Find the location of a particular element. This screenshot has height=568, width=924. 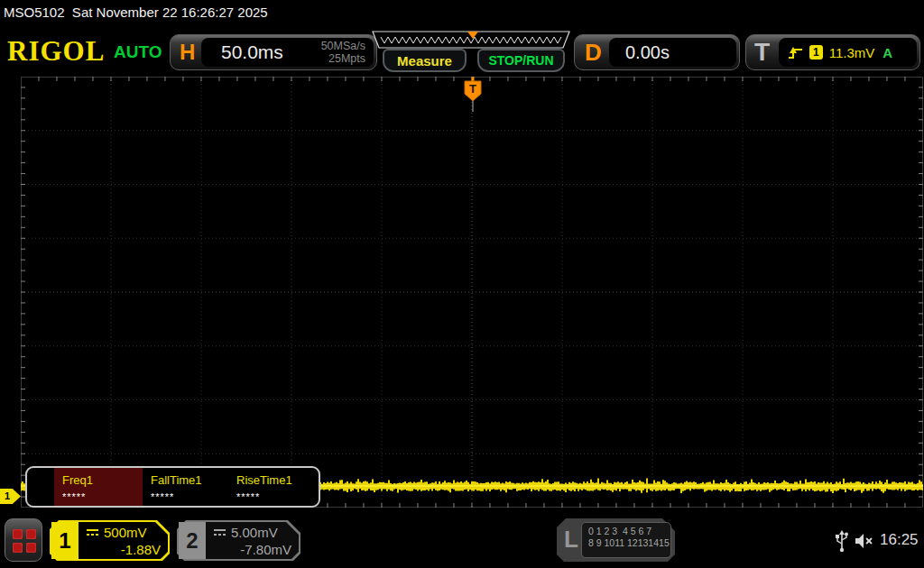

acquisition-mode-label: AUTO is located at coordinates (137, 52).